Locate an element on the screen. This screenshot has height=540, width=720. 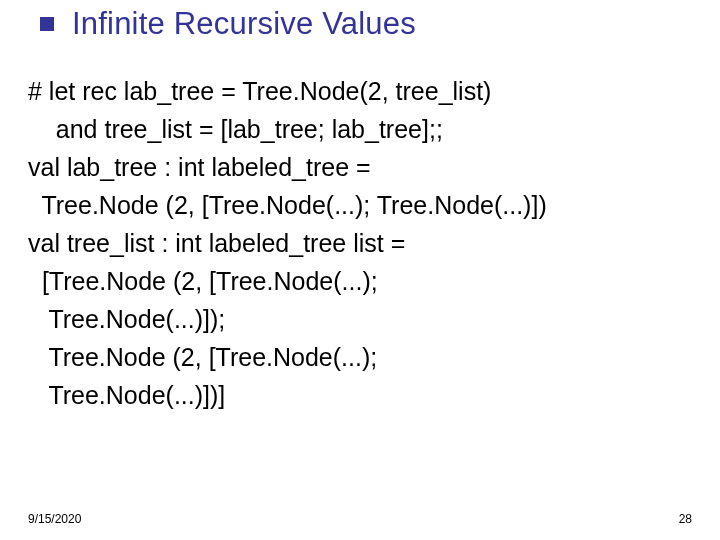
slide-title: Infinite Recursive Values is located at coordinates (244, 24).